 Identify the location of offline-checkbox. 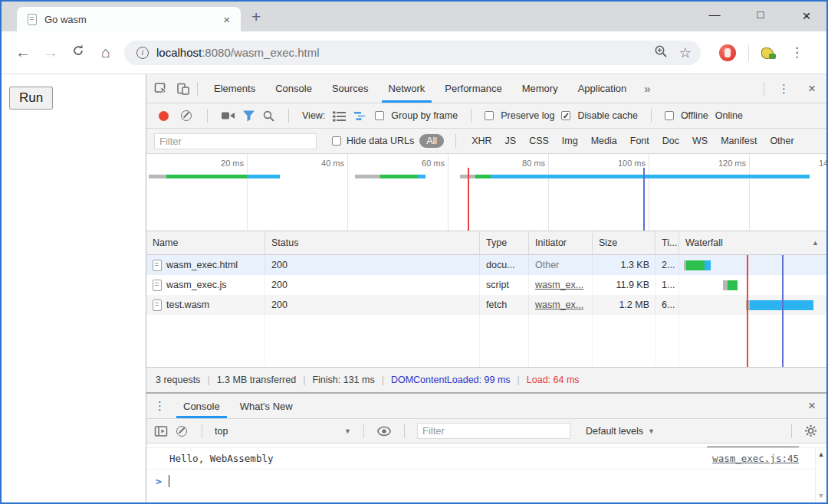
(669, 116).